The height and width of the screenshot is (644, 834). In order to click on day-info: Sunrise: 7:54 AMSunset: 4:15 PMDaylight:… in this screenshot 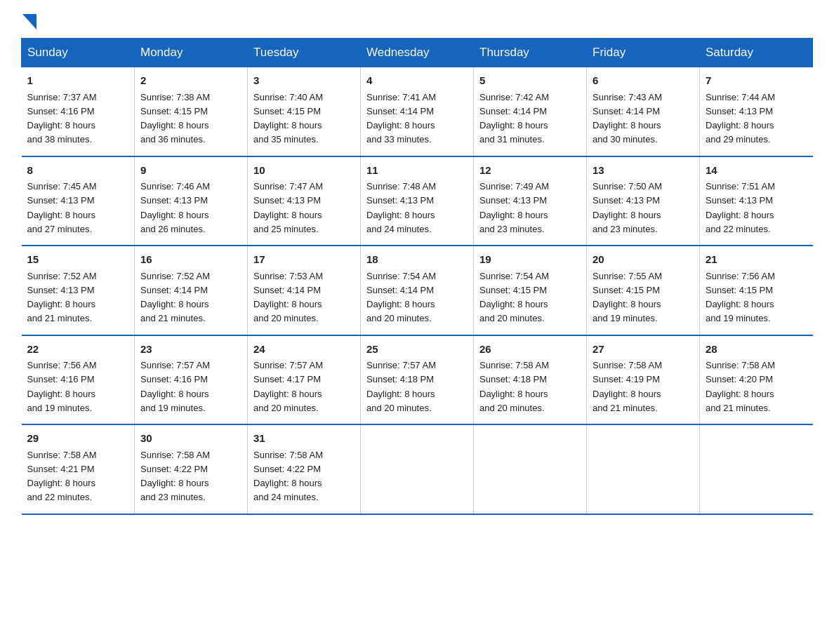, I will do `click(514, 297)`.